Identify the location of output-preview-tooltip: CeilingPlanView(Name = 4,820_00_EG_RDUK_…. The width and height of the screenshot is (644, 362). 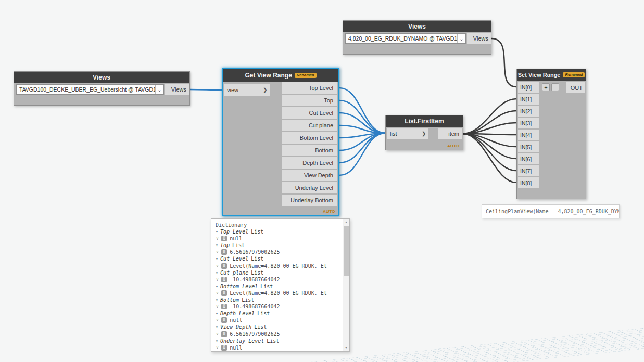
(551, 211).